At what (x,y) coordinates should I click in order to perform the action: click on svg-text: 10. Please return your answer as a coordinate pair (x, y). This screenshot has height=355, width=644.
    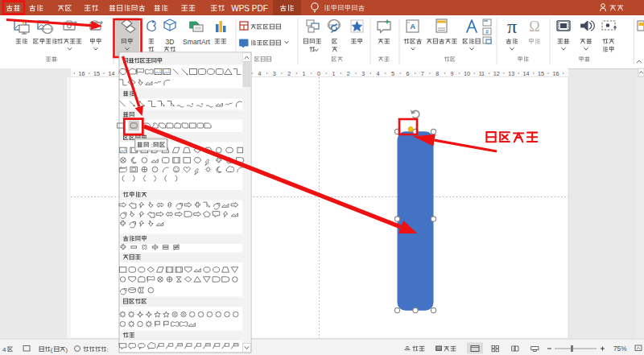
    Looking at the image, I should click on (467, 74).